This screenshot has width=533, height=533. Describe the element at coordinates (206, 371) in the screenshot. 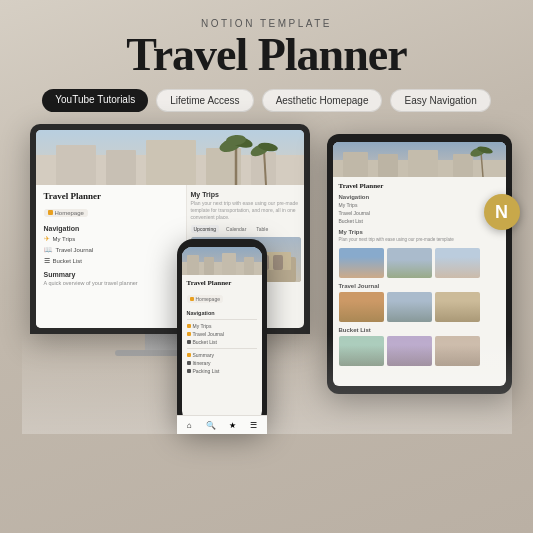

I see `phone-nav-label-6: Packing List` at that location.